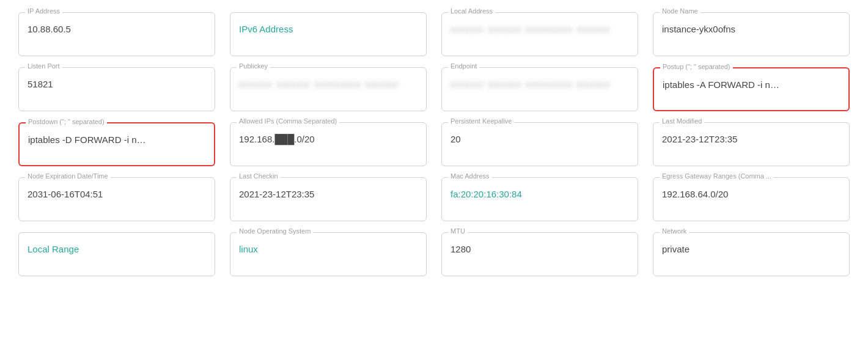  Describe the element at coordinates (751, 199) in the screenshot. I see `field-egress-gateway-ranges: Egress Gateway Ranges (Comma ...192.168.…` at that location.